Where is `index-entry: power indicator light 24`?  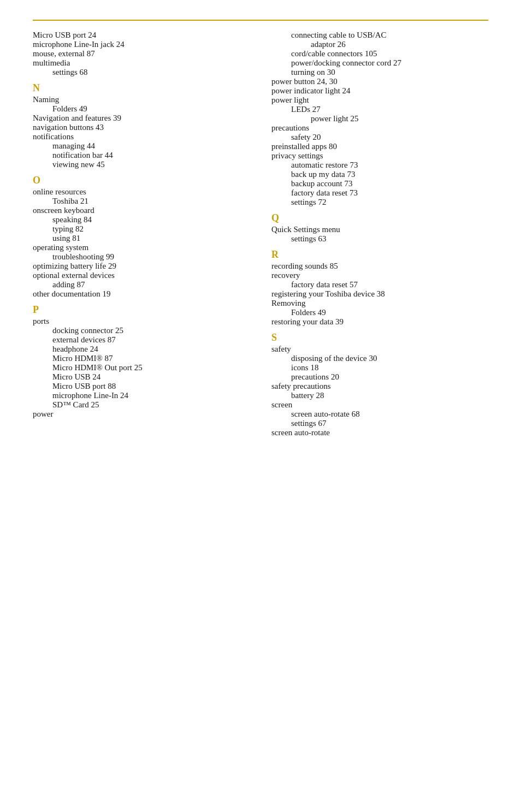 index-entry: power indicator light 24 is located at coordinates (380, 91).